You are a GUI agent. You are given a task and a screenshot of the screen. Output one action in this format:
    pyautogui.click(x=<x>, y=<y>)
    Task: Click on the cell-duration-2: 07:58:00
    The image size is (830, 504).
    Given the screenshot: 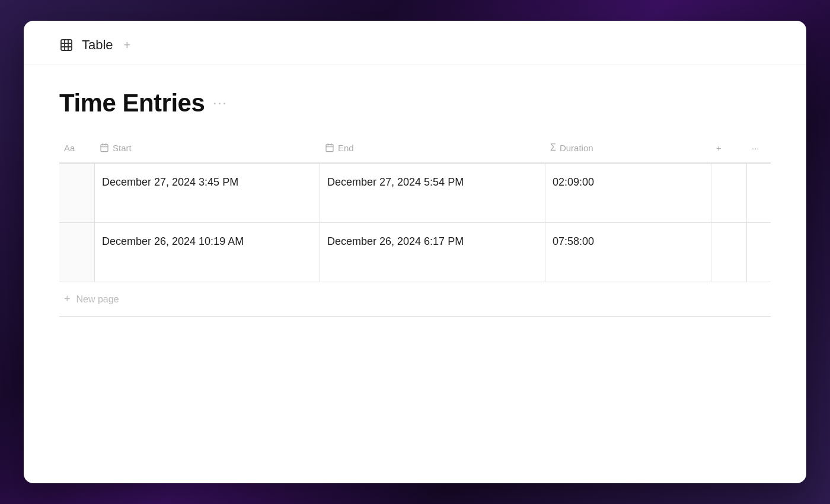 What is the action you would take?
    pyautogui.click(x=628, y=253)
    